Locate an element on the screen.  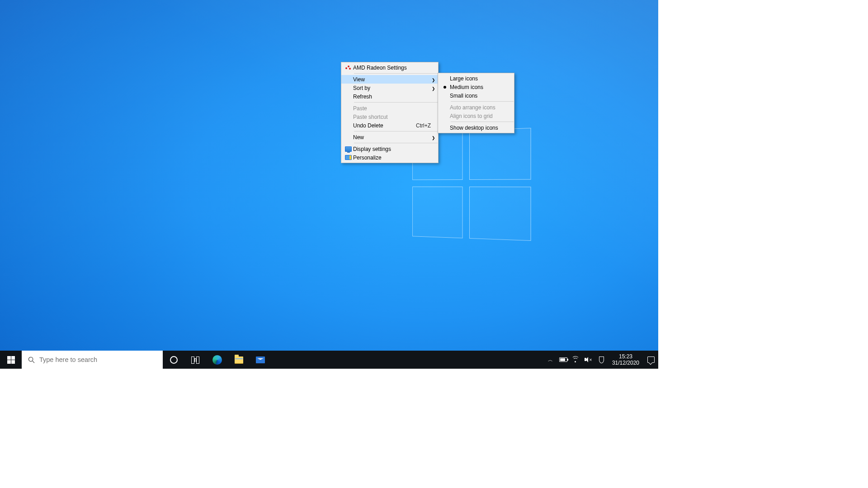
menu-item-paste: Paste is located at coordinates (390, 108).